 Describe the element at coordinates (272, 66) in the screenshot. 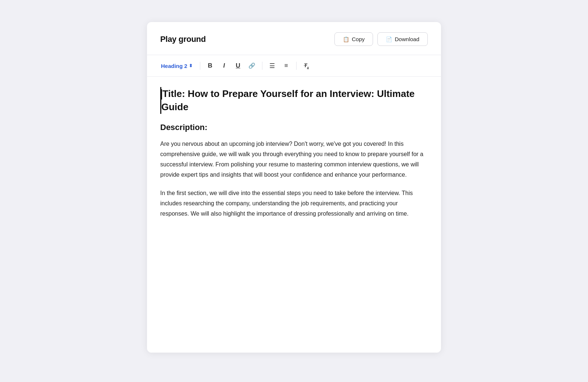

I see `ordered-list-icon: ☰` at that location.